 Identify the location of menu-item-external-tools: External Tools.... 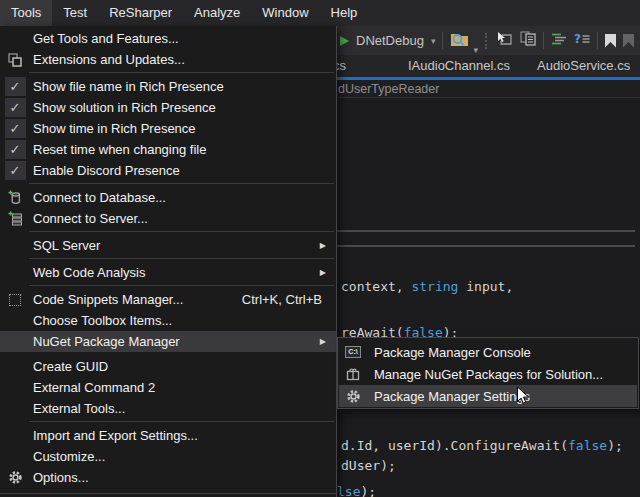
(168, 408).